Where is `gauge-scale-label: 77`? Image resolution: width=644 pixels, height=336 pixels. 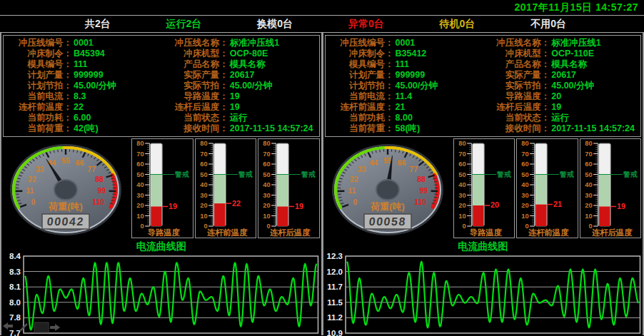 gauge-scale-label: 77 is located at coordinates (413, 169).